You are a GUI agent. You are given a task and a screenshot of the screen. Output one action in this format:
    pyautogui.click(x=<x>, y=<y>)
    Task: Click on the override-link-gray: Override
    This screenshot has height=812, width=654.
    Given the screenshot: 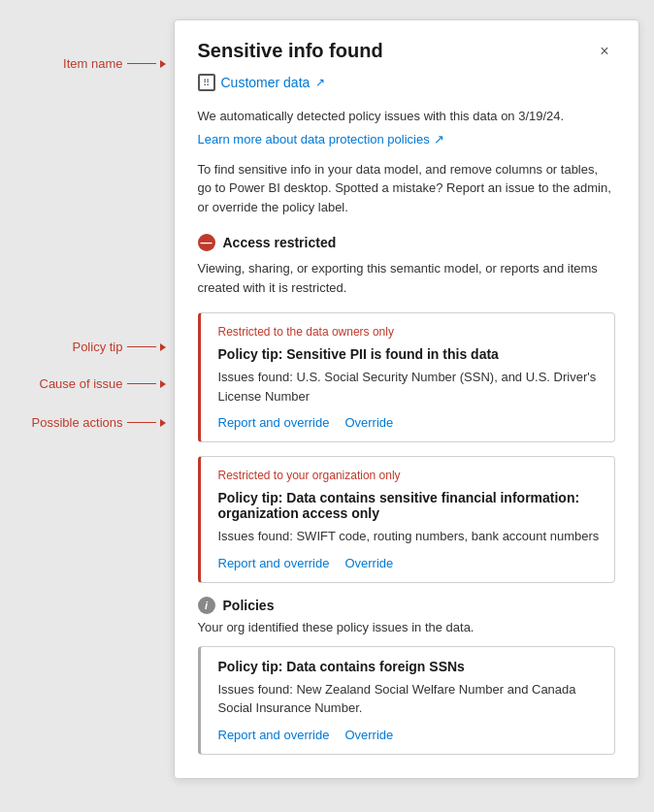 What is the action you would take?
    pyautogui.click(x=369, y=735)
    